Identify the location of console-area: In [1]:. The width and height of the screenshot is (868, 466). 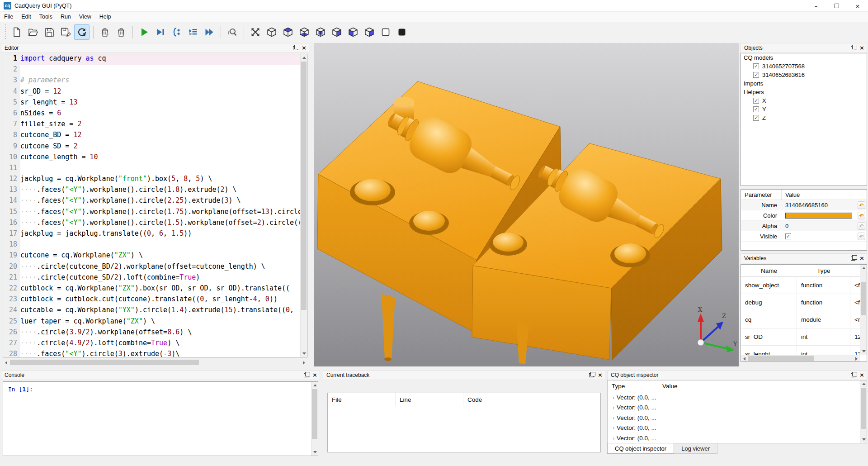
(160, 419).